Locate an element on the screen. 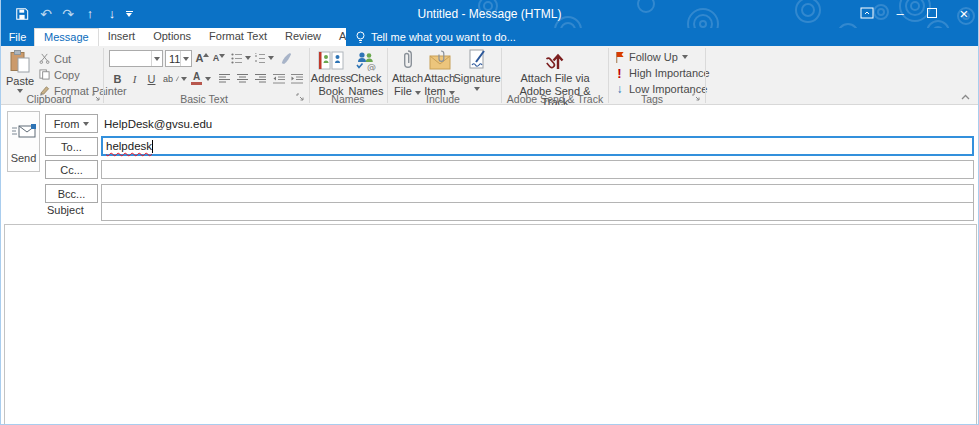  follow-up-button: Follow Up is located at coordinates (651, 57).